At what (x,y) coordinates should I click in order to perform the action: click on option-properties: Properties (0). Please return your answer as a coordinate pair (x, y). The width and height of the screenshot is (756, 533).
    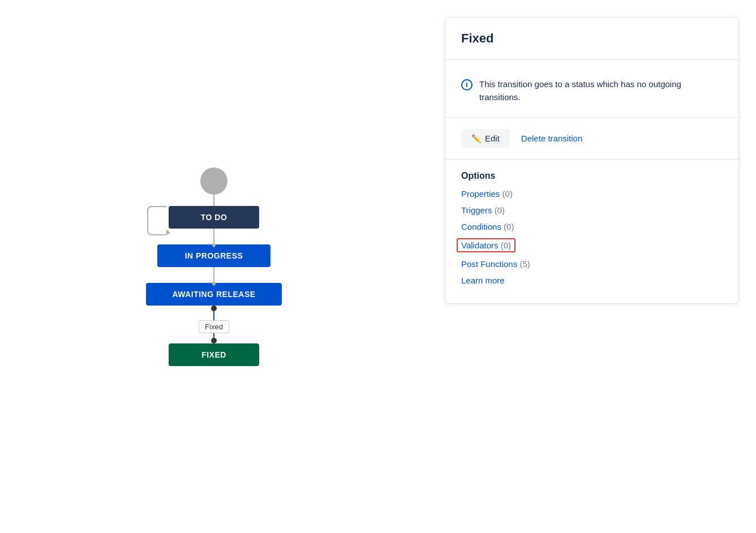
    Looking at the image, I should click on (592, 194).